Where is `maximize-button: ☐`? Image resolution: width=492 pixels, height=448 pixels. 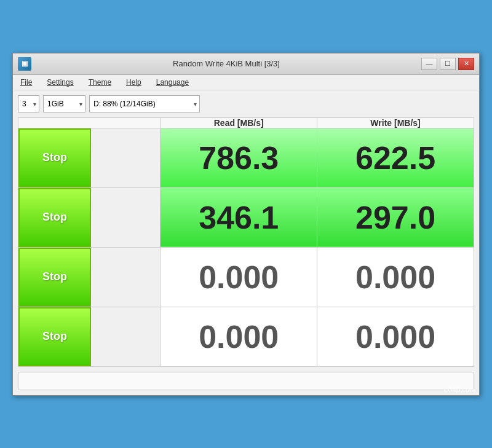
maximize-button: ☐ is located at coordinates (448, 64).